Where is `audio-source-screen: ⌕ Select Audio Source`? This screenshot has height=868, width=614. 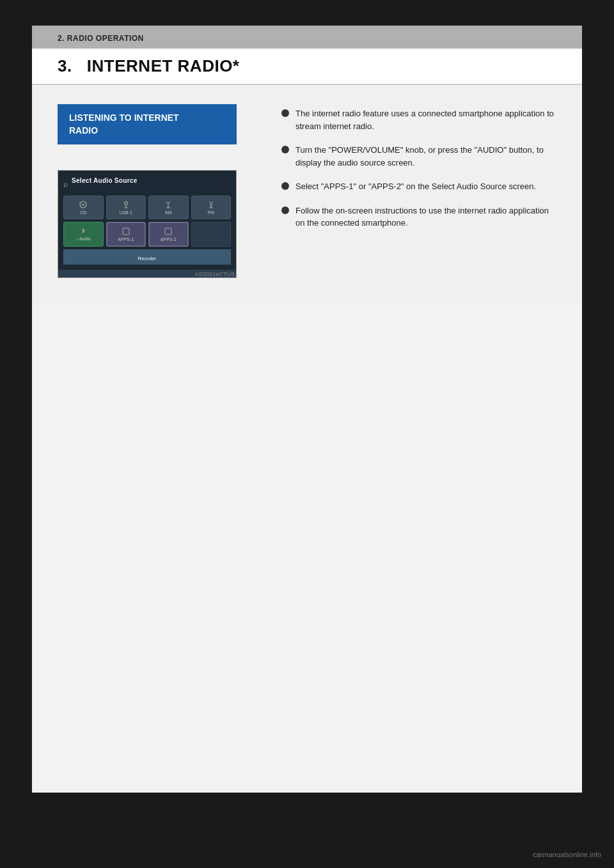
audio-source-screen: ⌕ Select Audio Source is located at coordinates (147, 224).